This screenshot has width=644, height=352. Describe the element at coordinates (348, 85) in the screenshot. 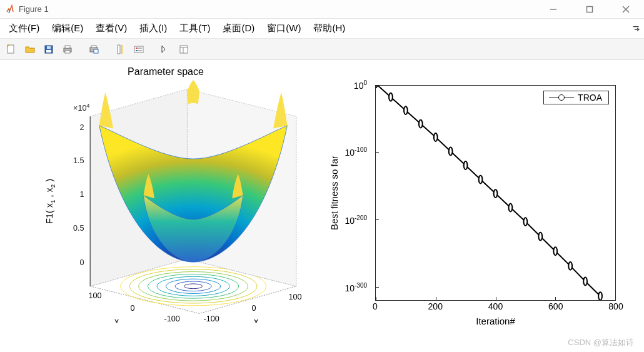

I see `ytick-0: 100` at that location.